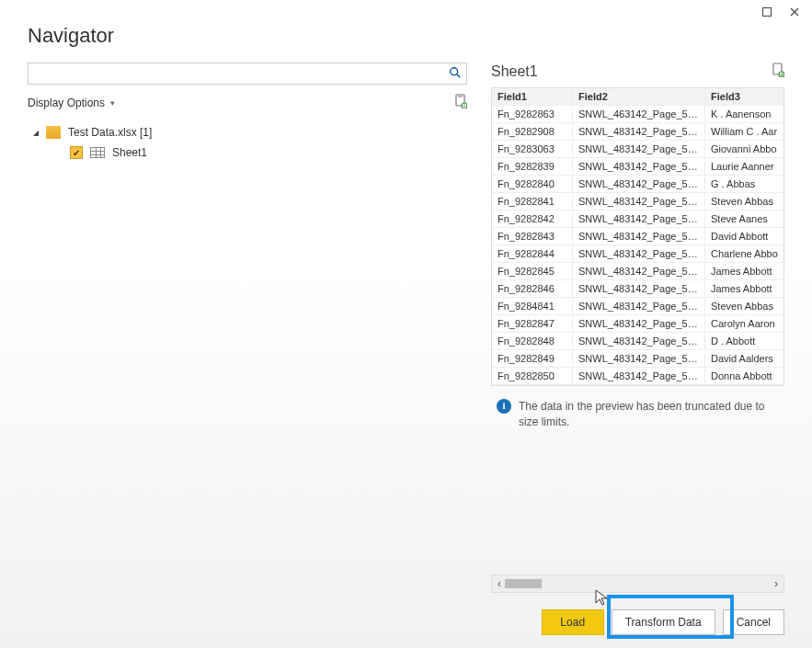  What do you see at coordinates (110, 132) in the screenshot?
I see `tree-file-label: Test Data.xlsx [1]` at bounding box center [110, 132].